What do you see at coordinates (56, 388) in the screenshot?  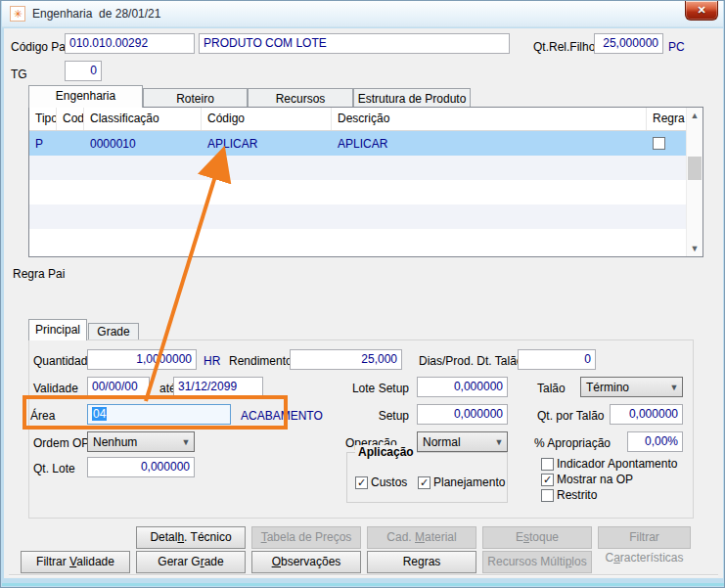 I see `validade-label: Validade` at bounding box center [56, 388].